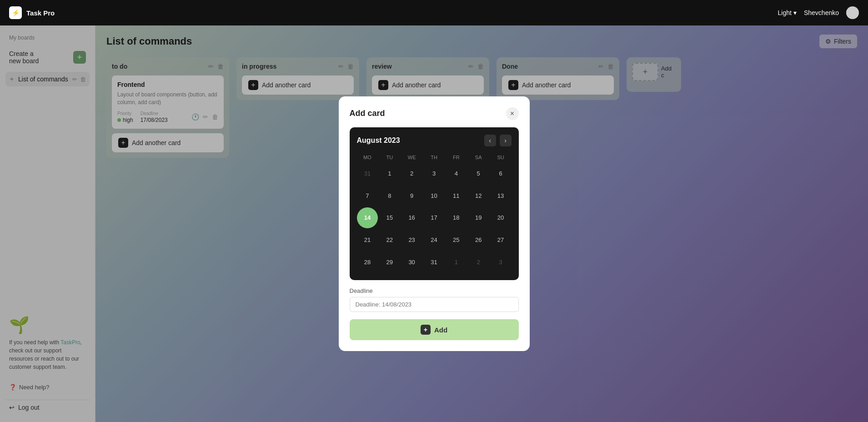 This screenshot has height=422, width=868. What do you see at coordinates (434, 13) in the screenshot?
I see `top-navigation: ⚡ Task Pro Light ▾ Shevchenko` at bounding box center [434, 13].